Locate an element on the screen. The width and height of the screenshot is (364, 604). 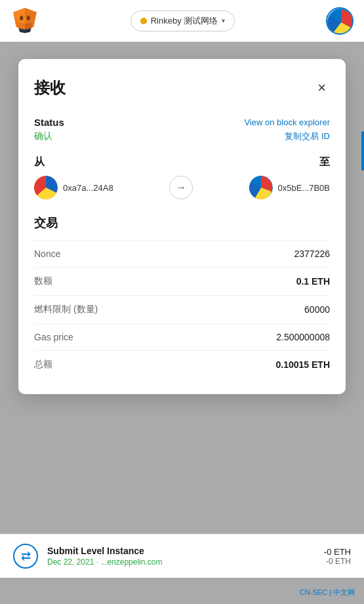
view-explorer-link: View on block explorer is located at coordinates (287, 122).